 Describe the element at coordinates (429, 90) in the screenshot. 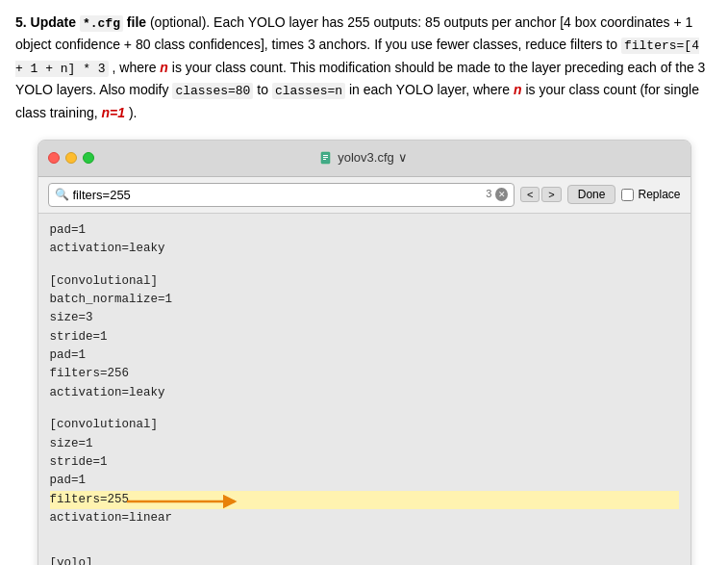

I see `in-each-text: in each YOLO layer, where` at that location.